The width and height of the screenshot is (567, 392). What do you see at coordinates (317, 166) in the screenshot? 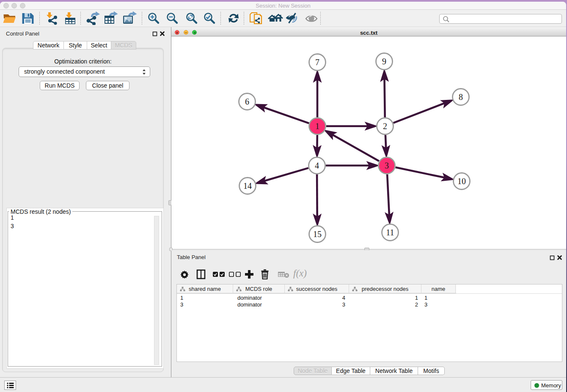
I see `svg-text: 4` at bounding box center [317, 166].